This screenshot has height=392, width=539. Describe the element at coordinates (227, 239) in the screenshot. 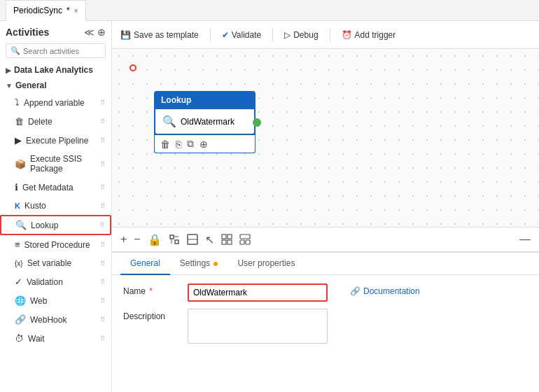

I see `grid-button` at that location.